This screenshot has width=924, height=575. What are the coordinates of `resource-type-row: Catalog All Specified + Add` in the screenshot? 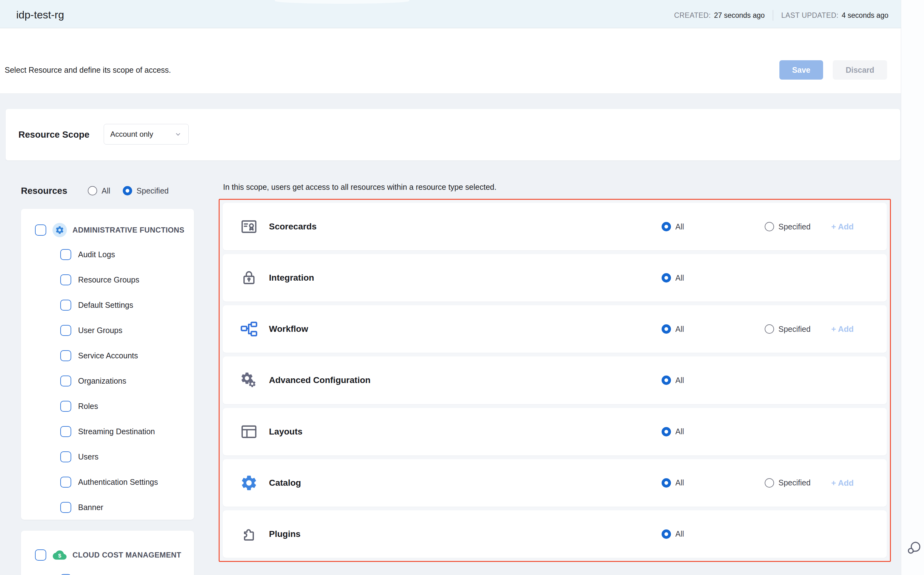 It's located at (555, 483).